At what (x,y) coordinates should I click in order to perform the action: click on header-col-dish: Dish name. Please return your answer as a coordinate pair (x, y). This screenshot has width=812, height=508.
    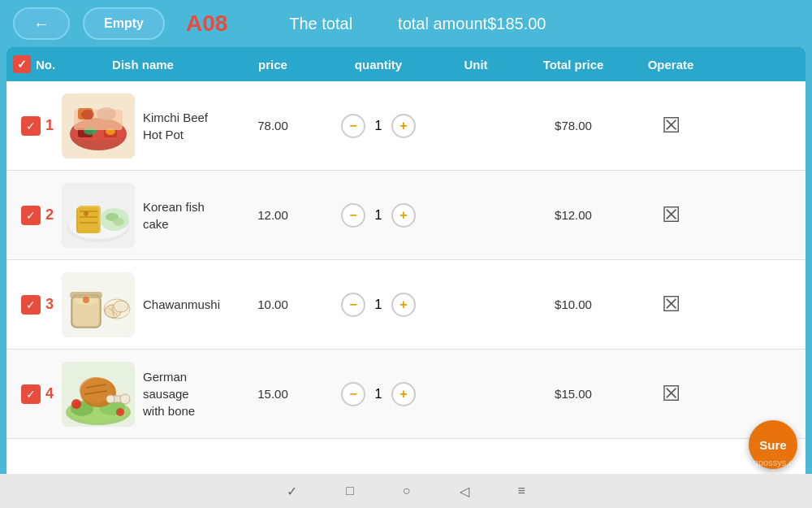
    Looking at the image, I should click on (143, 65).